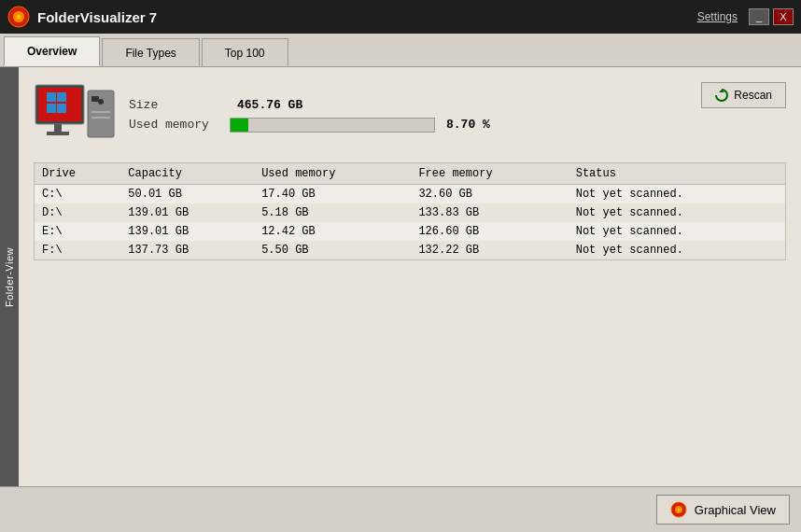 Image resolution: width=801 pixels, height=532 pixels. I want to click on tab-top-100: Top 100, so click(245, 52).